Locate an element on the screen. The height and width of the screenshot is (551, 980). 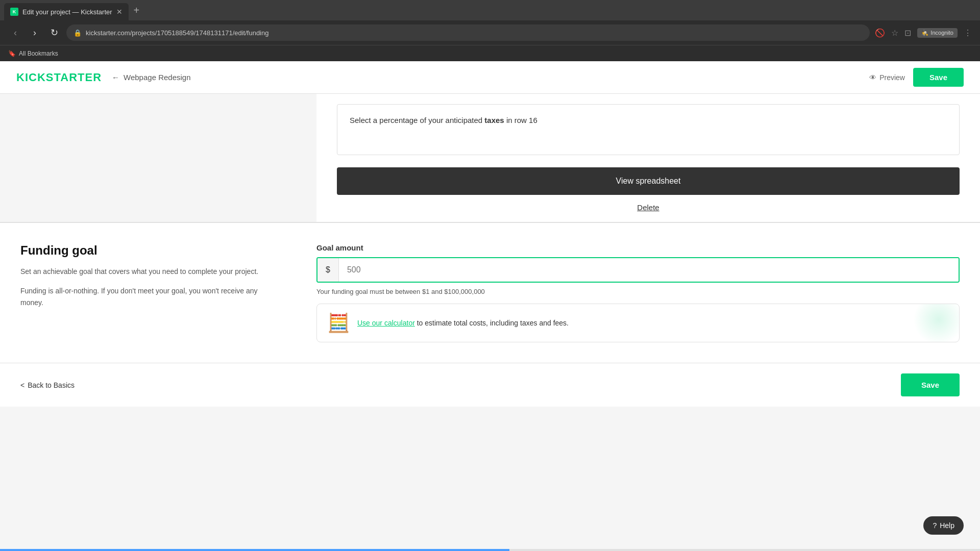
help-button: ? Help is located at coordinates (943, 525).